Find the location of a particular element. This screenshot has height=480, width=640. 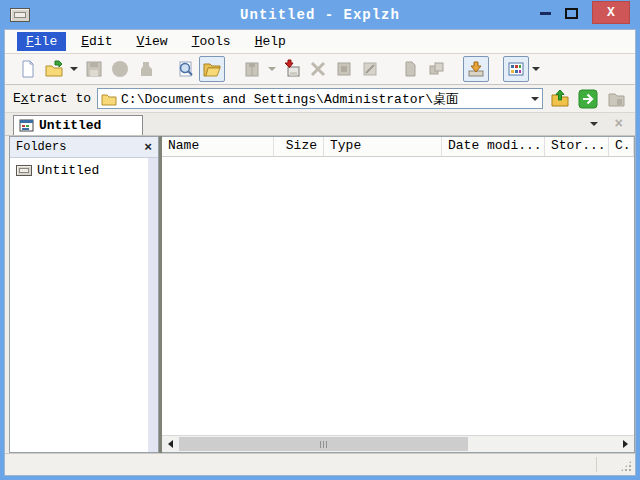

save-icon is located at coordinates (94, 69).